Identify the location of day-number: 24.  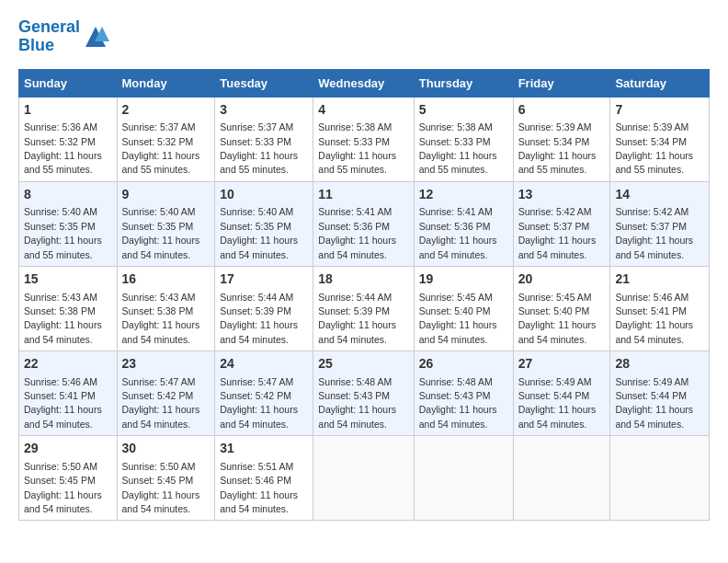
(264, 364).